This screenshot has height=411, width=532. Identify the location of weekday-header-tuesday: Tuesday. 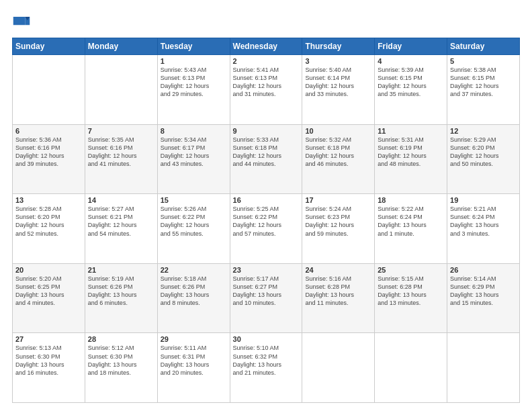
(193, 47).